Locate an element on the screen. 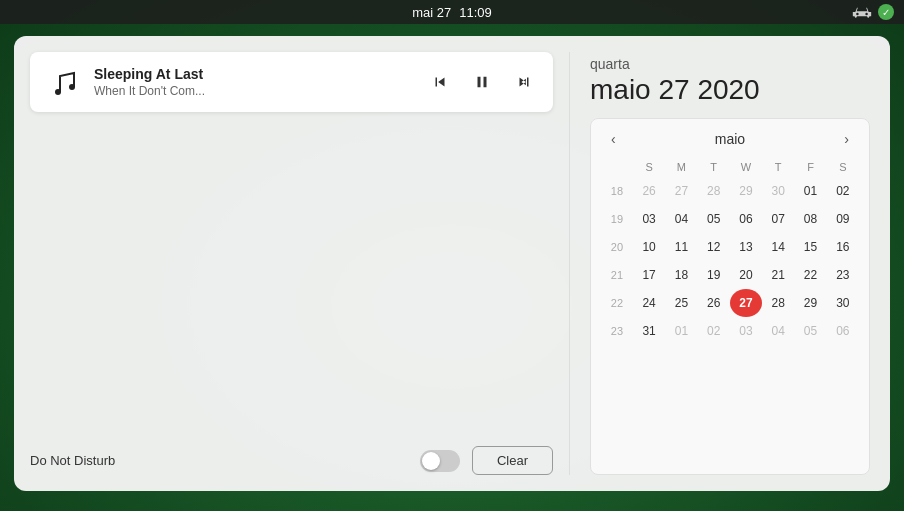 The image size is (904, 511). cal-day: 25 is located at coordinates (681, 303).